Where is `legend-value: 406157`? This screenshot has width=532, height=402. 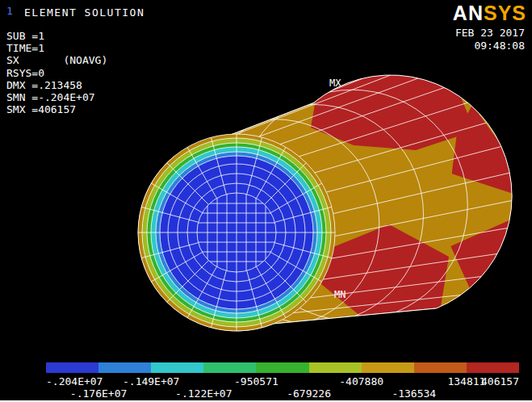 legend-value: 406157 is located at coordinates (501, 381).